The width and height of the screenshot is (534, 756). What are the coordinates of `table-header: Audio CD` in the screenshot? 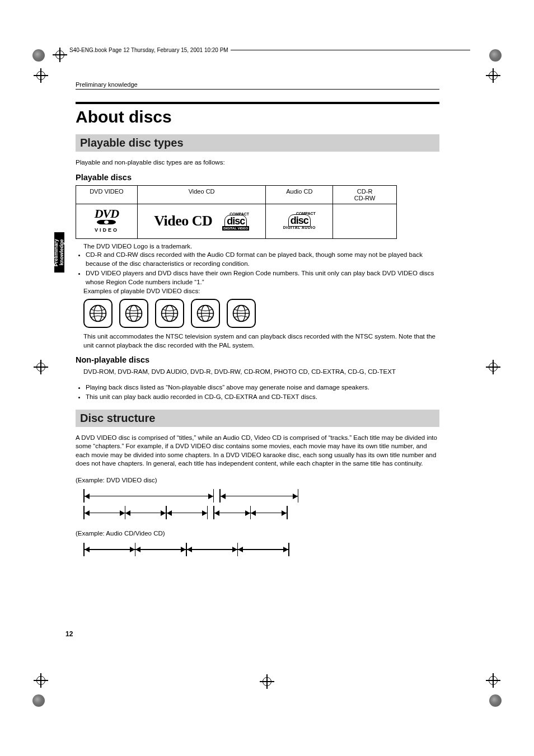 It's located at (299, 195).